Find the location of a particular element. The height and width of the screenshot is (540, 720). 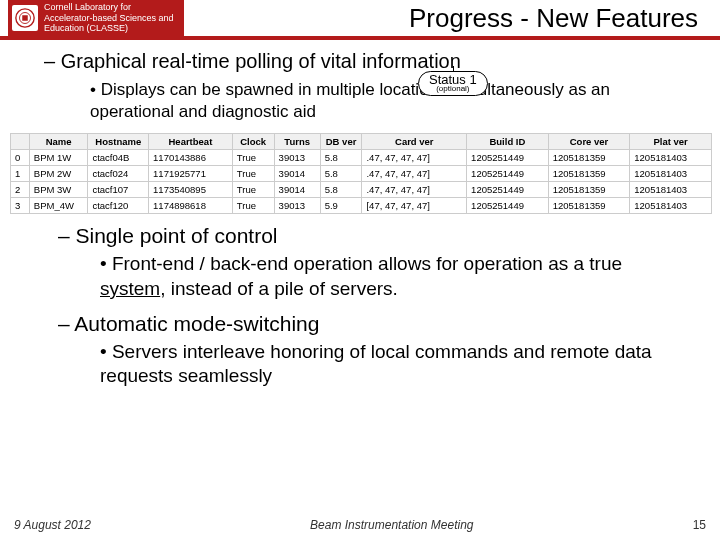

table-header-cell: Card ver is located at coordinates (414, 142).